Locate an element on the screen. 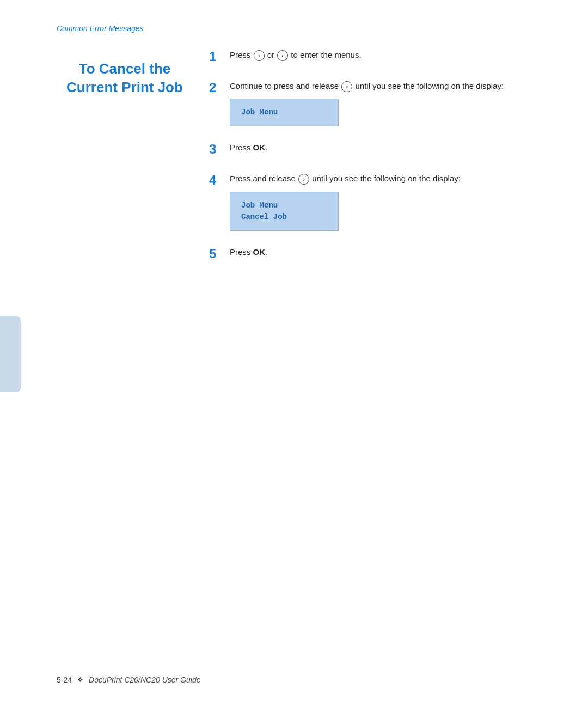 This screenshot has width=588, height=706. forward-icon-4: › is located at coordinates (304, 179).